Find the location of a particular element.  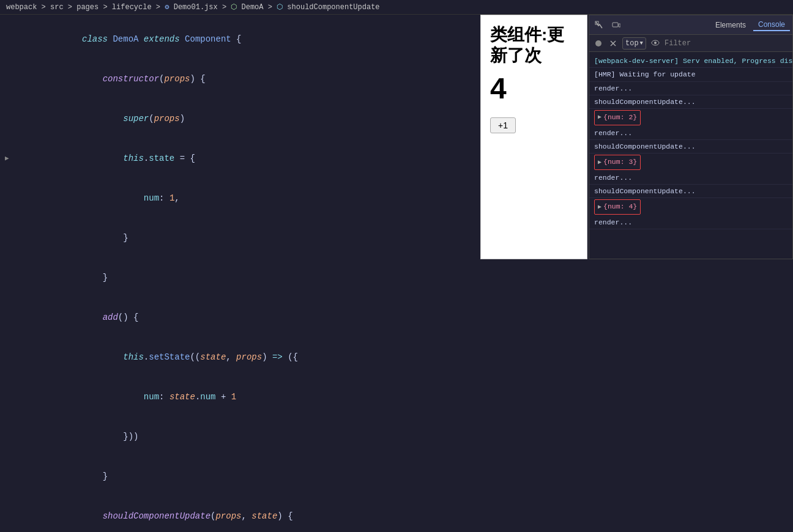

inspect-element-button is located at coordinates (599, 25).